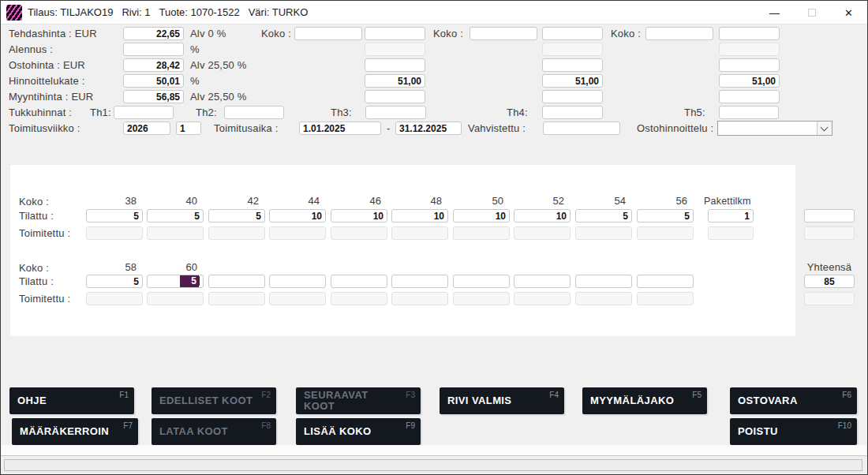  I want to click on combo-arrow-button, so click(824, 128).